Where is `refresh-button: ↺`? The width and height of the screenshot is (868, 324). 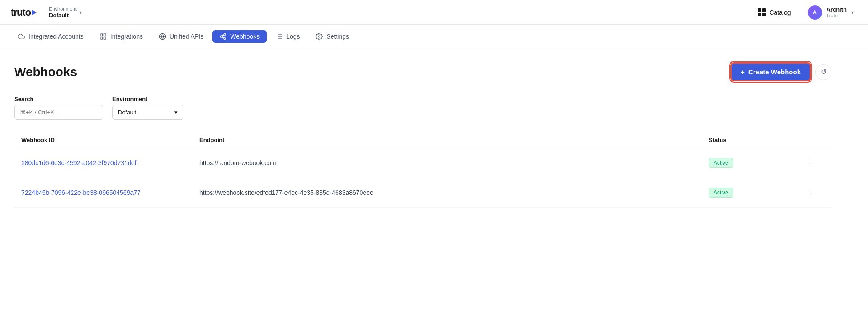
refresh-button: ↺ is located at coordinates (823, 72).